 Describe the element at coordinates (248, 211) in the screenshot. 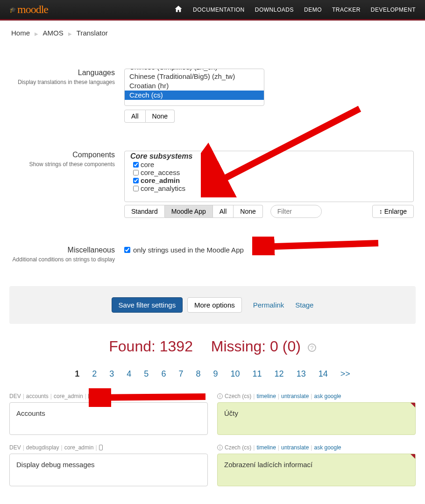

I see `components-none-button: None` at that location.